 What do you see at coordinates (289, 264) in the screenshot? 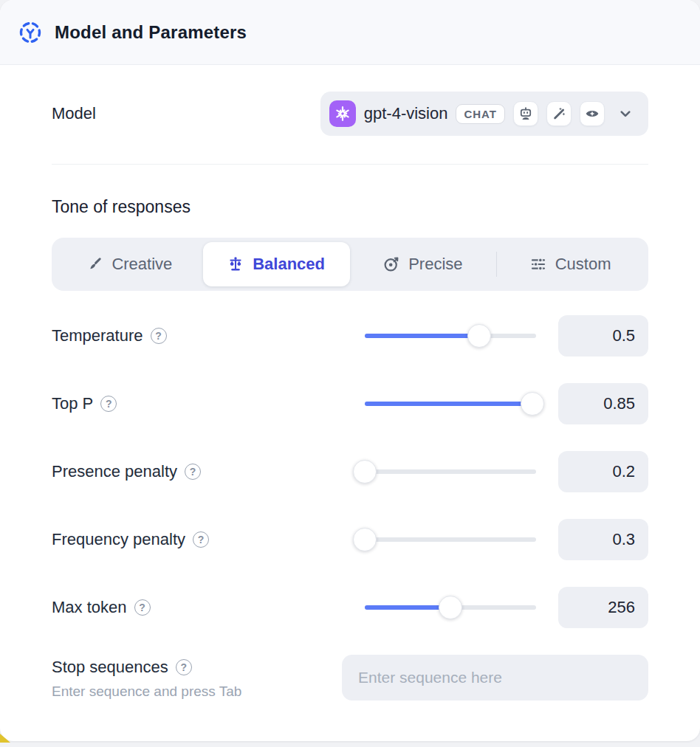
I see `tone-option-label: Balanced` at bounding box center [289, 264].